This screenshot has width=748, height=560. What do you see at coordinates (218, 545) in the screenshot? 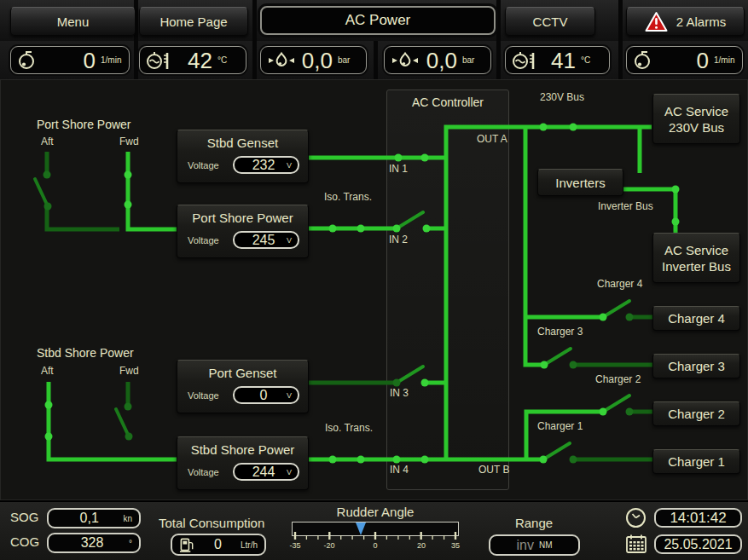
I see `consumption-display: 0 Ltr/h` at bounding box center [218, 545].